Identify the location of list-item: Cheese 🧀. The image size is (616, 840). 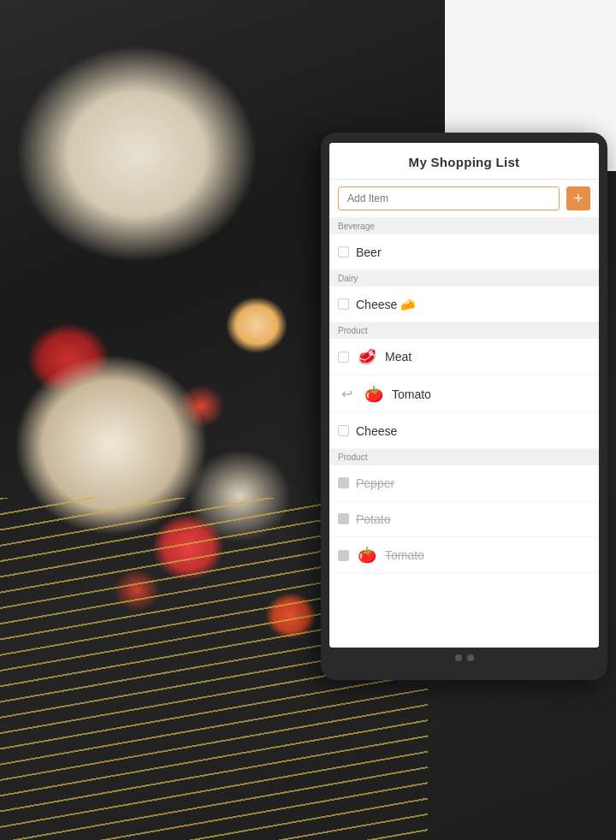
(464, 305).